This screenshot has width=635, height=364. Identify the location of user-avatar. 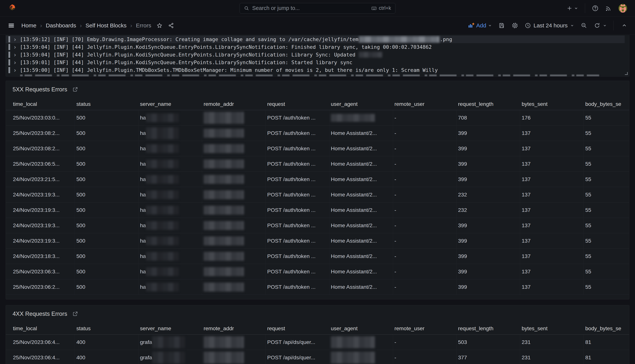
(623, 8).